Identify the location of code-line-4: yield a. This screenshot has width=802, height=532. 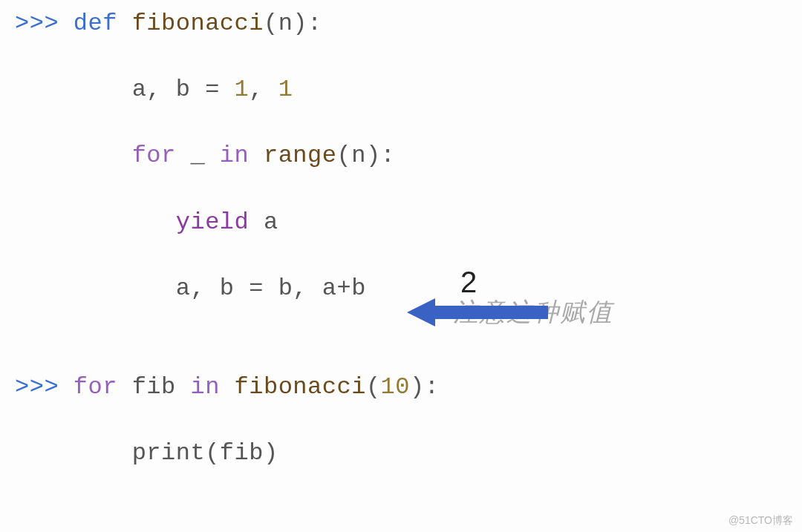
(408, 223).